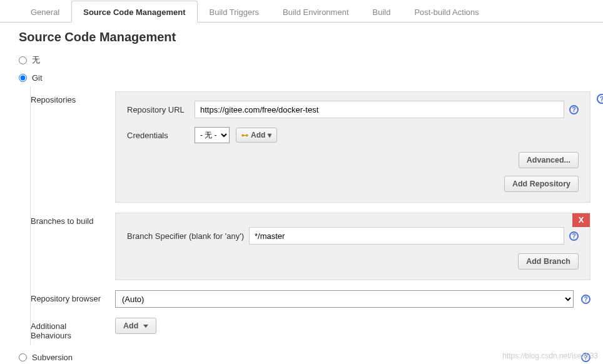 The image size is (603, 364). Describe the element at coordinates (161, 110) in the screenshot. I see `repo-url-label: Repository URL` at that location.